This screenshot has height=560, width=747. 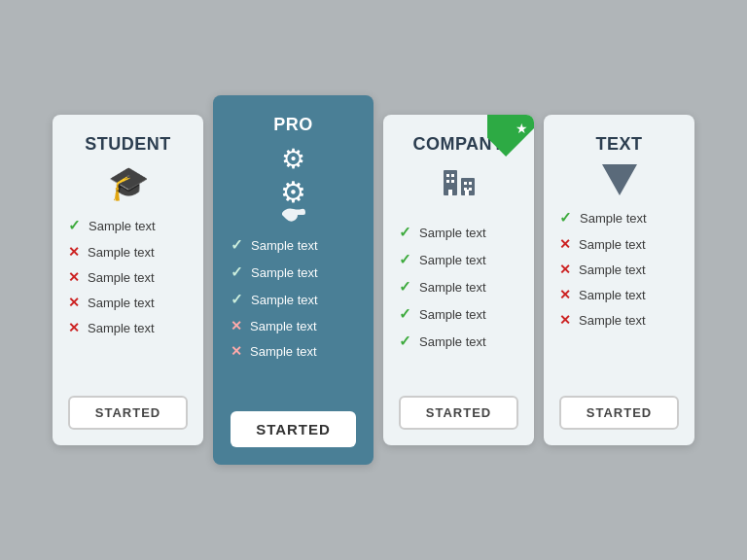 I want to click on building-icon, so click(x=459, y=187).